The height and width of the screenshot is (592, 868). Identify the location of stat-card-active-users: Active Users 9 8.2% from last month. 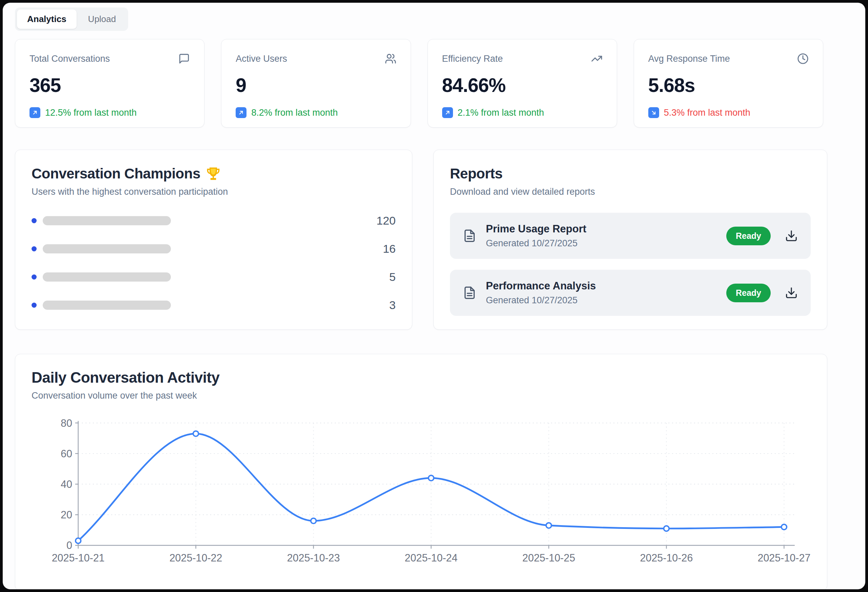
(316, 83).